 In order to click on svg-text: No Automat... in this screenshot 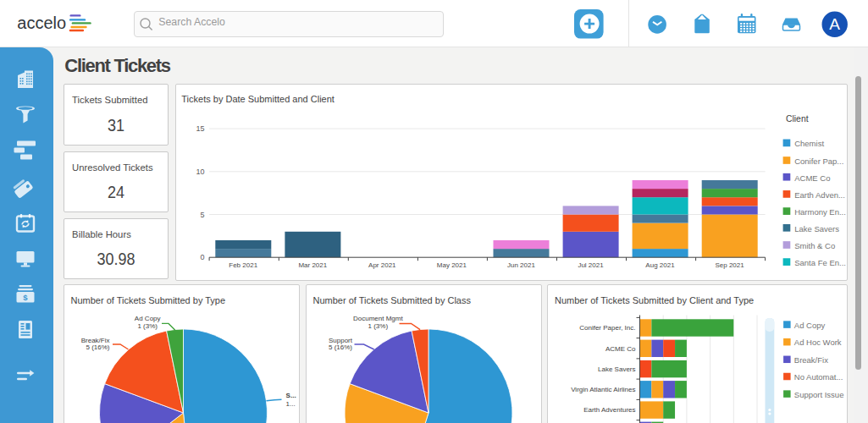, I will do `click(819, 377)`.